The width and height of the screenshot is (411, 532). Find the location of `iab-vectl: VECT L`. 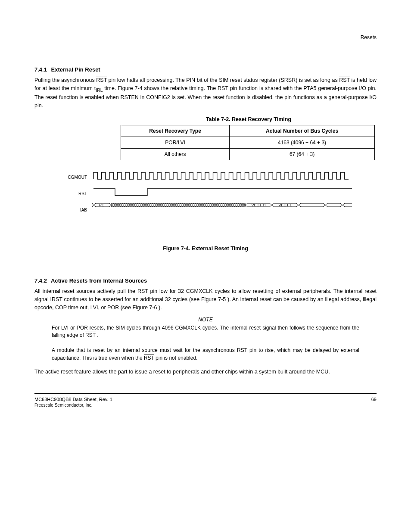

iab-vectl: VECT L is located at coordinates (285, 205).